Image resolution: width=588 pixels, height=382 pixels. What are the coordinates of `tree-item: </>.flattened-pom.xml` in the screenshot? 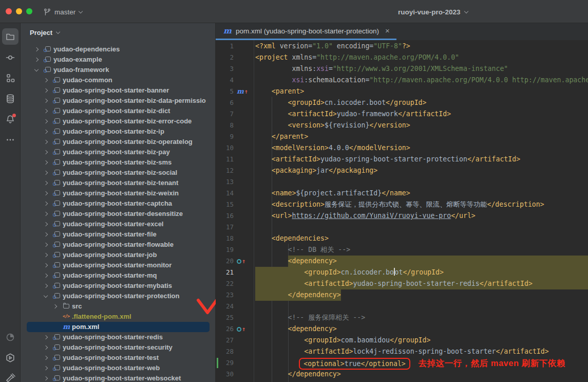 It's located at (118, 317).